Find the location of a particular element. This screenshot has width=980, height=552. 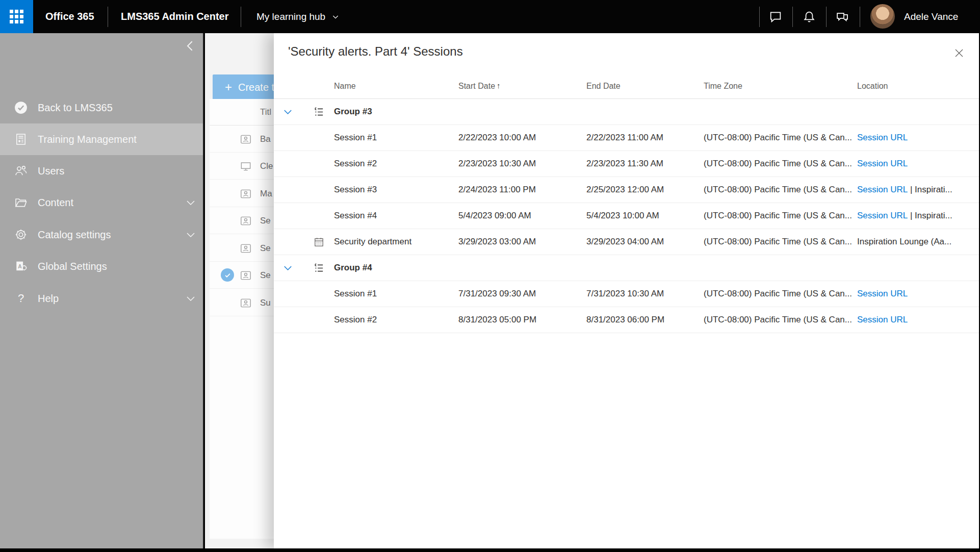

session-row: Session #4 5/4/2023 09:00 AM 5/4/2023 10… is located at coordinates (626, 216).